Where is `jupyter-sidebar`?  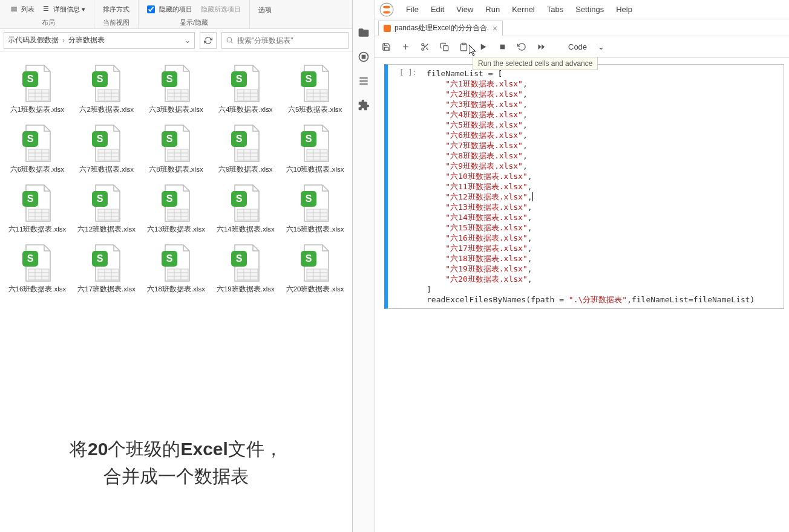
jupyter-sidebar is located at coordinates (364, 266).